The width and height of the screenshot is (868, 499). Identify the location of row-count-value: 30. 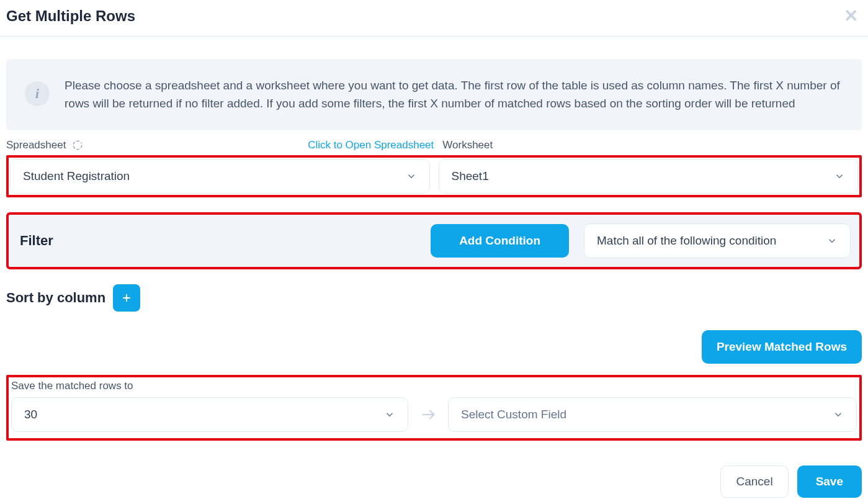
(31, 415).